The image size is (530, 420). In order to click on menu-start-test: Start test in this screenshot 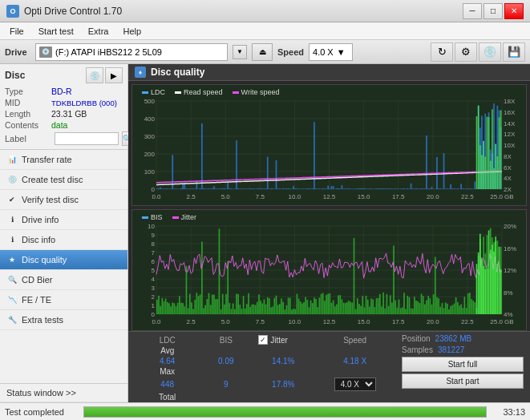, I will do `click(56, 31)`.